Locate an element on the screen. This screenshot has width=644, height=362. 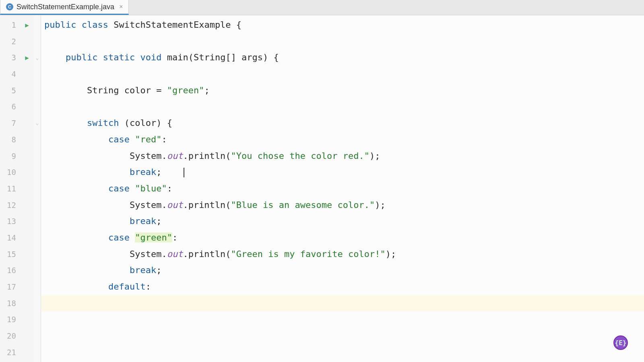
fold-gutter: ⌄ ⌄ is located at coordinates (37, 189).